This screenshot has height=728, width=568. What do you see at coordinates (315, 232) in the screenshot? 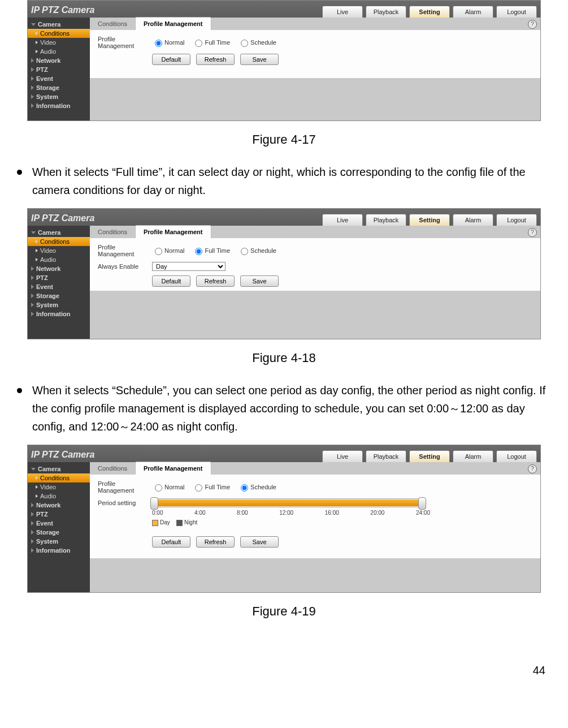
I see `subtab-bar: Conditions Profile Management` at bounding box center [315, 232].